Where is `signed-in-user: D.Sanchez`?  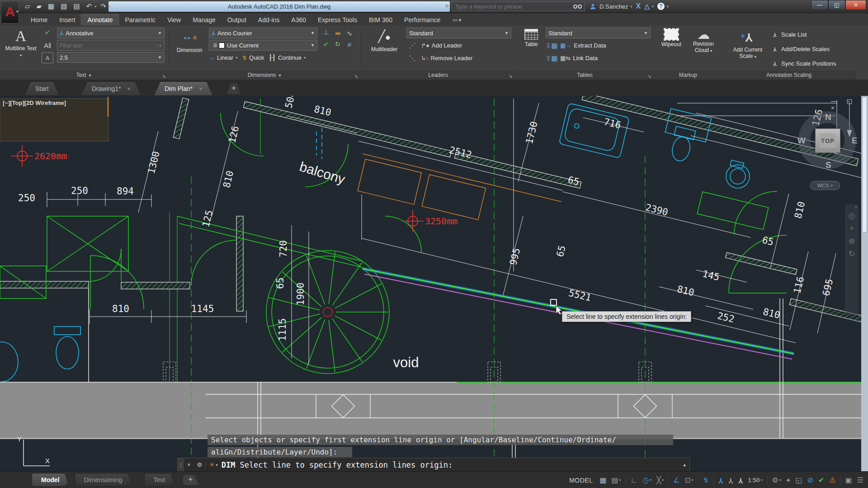 signed-in-user: D.Sanchez is located at coordinates (614, 6).